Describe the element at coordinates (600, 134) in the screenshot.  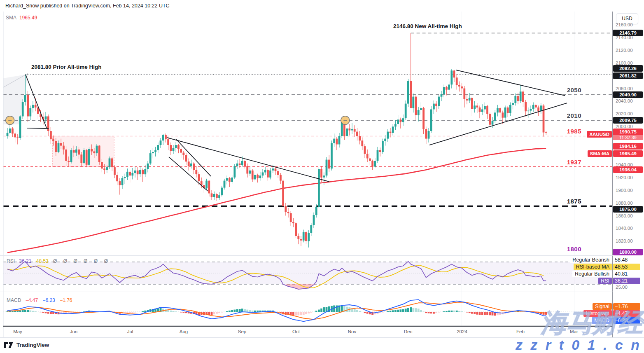
I see `scale-chip-XAUUSD: XAUUSD` at that location.